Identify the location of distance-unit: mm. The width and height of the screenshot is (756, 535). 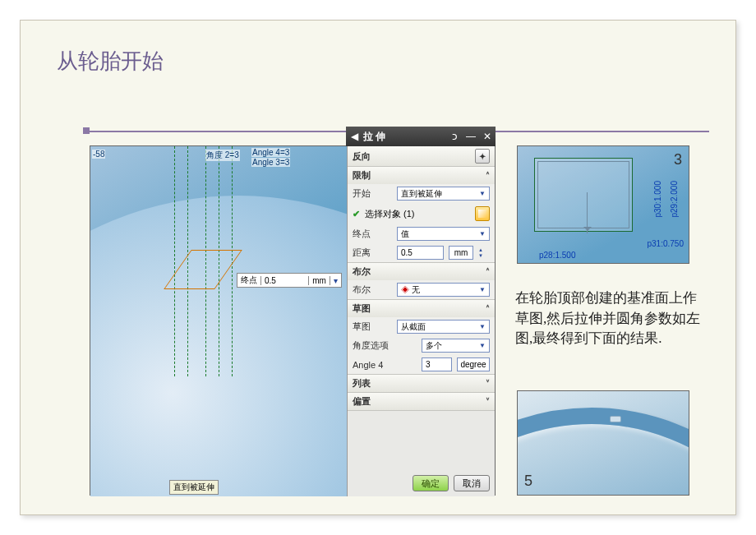
(461, 253).